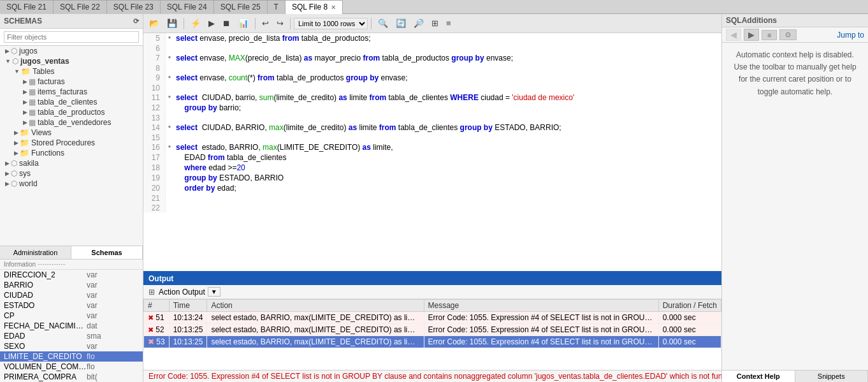 The image size is (868, 382). What do you see at coordinates (71, 51) in the screenshot?
I see `tree-item-jugos: ▶ ⬡ jugos` at bounding box center [71, 51].